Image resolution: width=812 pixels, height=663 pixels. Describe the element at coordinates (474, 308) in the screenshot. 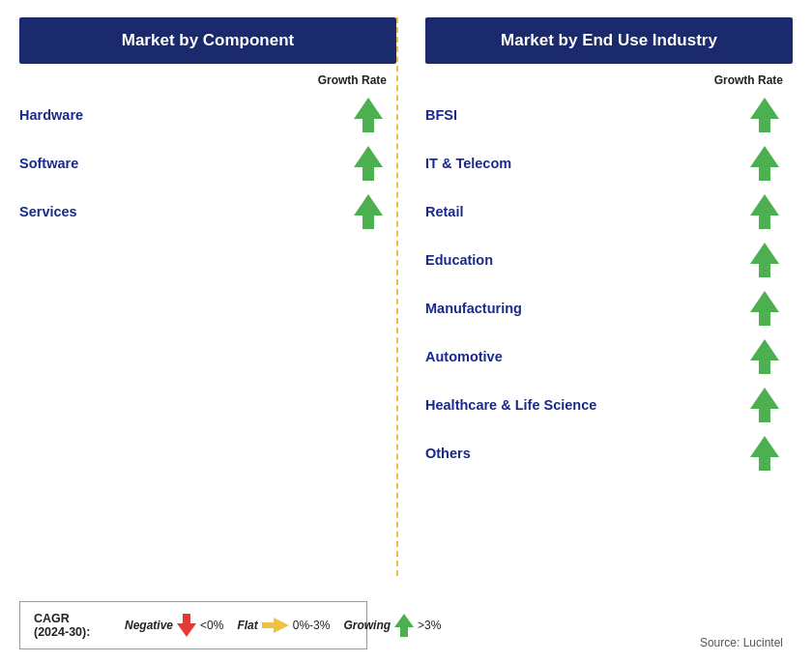

I see `manufacturing-label: Manufacturing` at that location.